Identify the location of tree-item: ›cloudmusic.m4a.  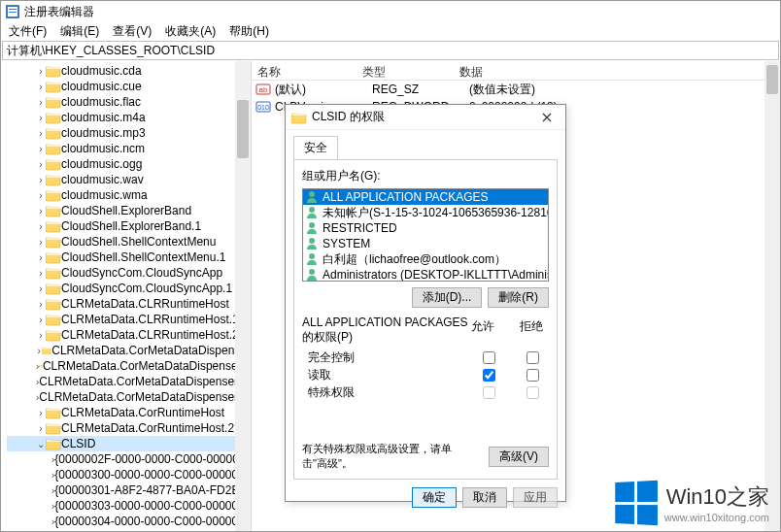
(128, 117).